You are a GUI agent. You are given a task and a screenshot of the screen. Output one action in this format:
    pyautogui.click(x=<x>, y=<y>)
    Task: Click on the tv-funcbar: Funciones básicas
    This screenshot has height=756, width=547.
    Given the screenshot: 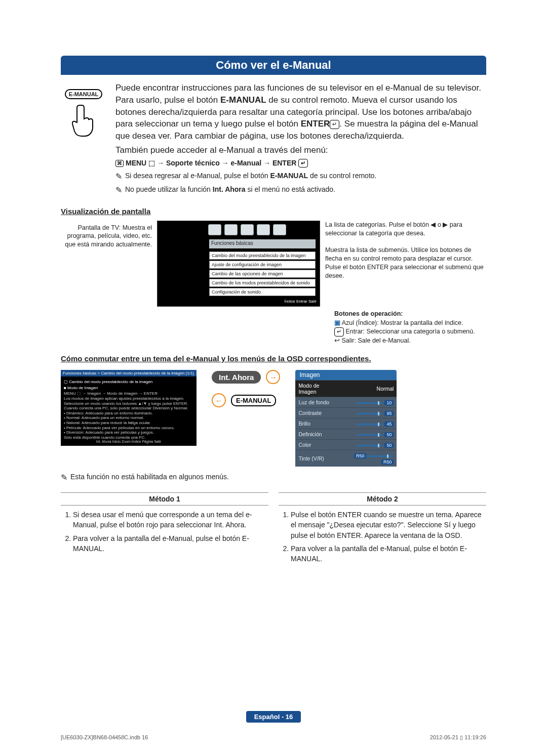 What is the action you would take?
    pyautogui.click(x=262, y=244)
    